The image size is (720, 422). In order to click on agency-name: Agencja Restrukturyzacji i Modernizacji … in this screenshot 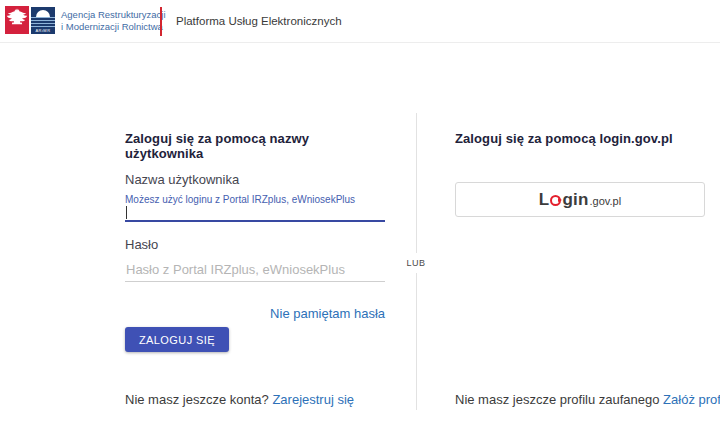, I will do `click(114, 22)`.